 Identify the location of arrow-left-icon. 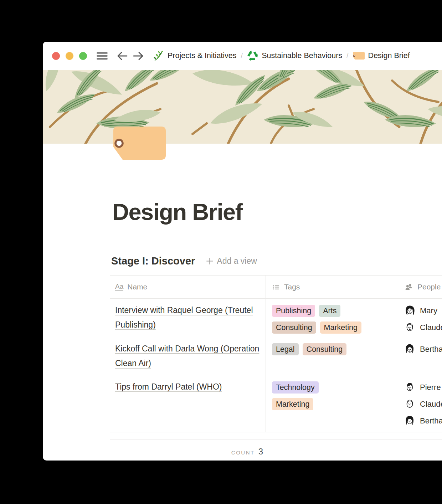
(122, 56).